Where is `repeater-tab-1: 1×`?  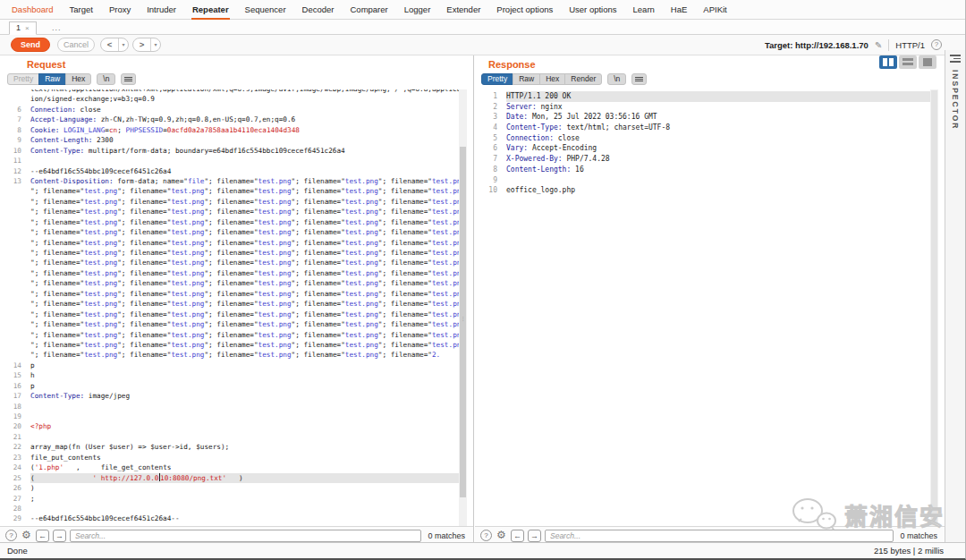
repeater-tab-1: 1× is located at coordinates (23, 29).